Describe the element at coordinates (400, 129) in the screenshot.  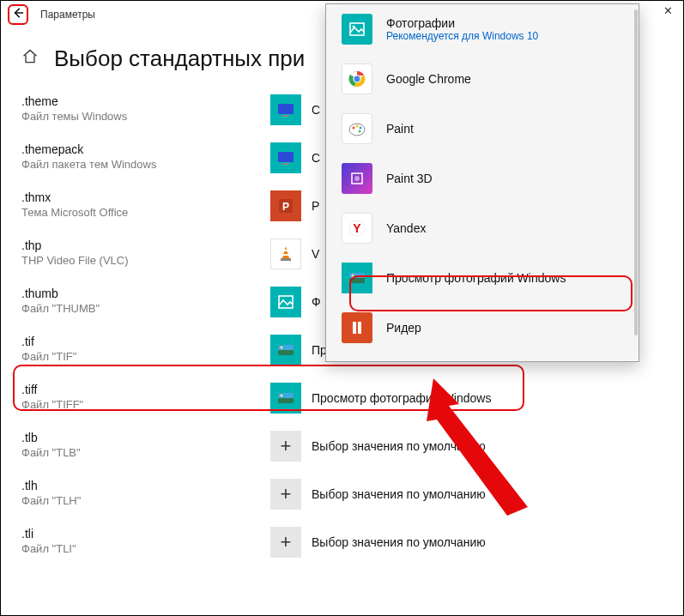
I see `app-picker-text: Paint` at that location.